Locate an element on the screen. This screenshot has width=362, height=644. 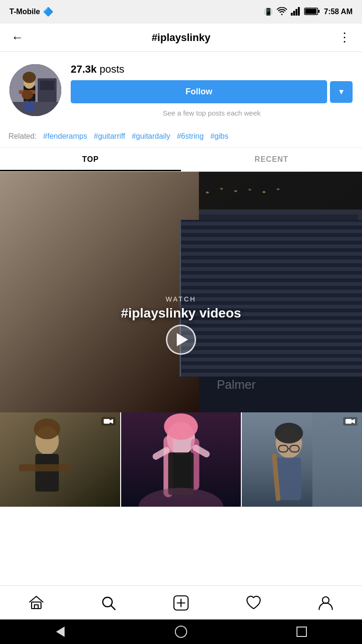
related-tag-4: #6string is located at coordinates (190, 136).